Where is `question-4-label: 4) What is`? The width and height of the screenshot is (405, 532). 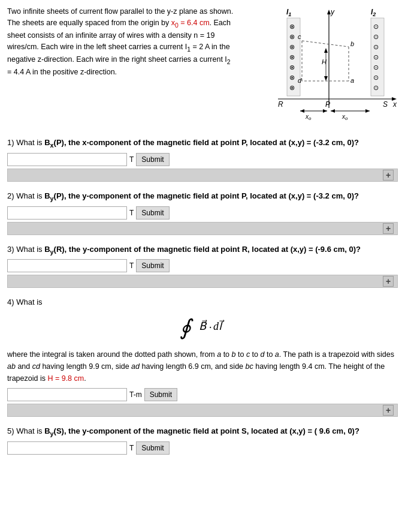
question-4-label: 4) What is is located at coordinates (202, 302).